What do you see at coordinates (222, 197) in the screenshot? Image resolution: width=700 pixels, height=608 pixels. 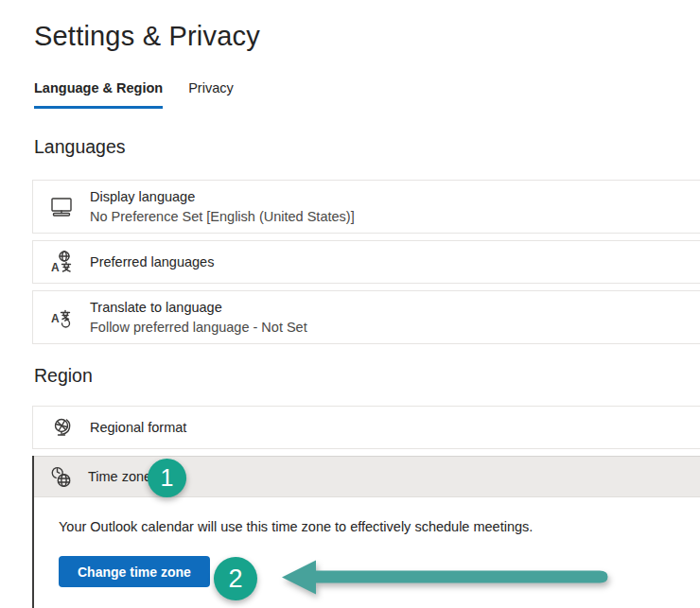 I see `row-title: Display language` at bounding box center [222, 197].